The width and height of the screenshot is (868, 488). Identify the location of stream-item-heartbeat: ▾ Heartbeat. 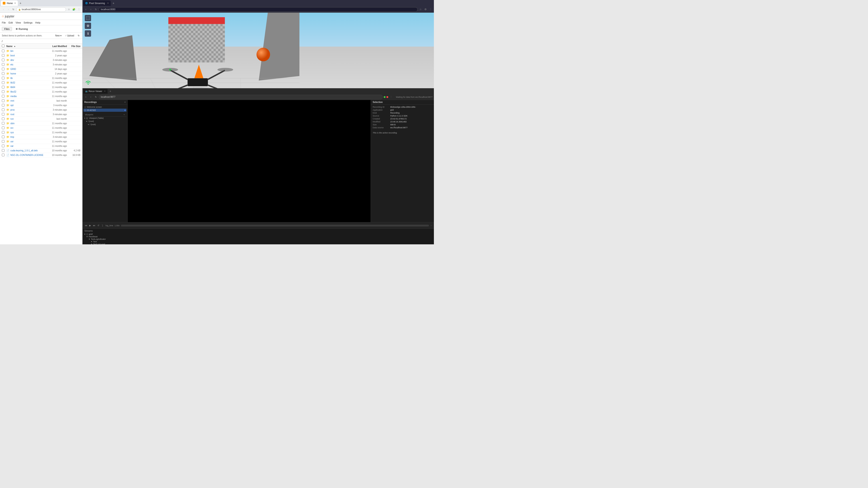
(258, 237).